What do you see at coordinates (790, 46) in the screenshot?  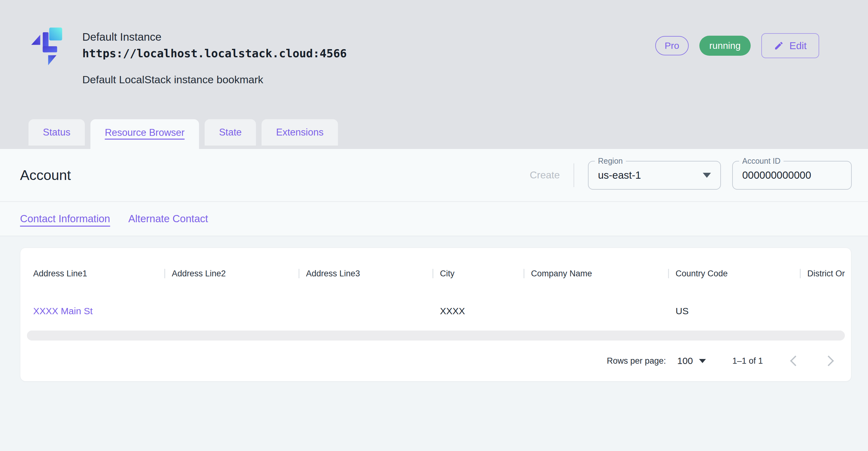 I see `edit-button: Edit` at bounding box center [790, 46].